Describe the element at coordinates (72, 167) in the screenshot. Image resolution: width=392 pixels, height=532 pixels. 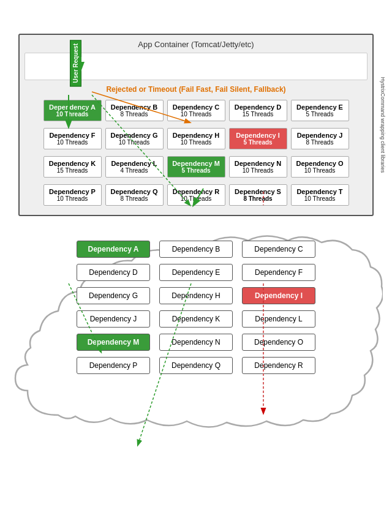
I see `dep-k-box: Dependency K 15 Threads` at that location.